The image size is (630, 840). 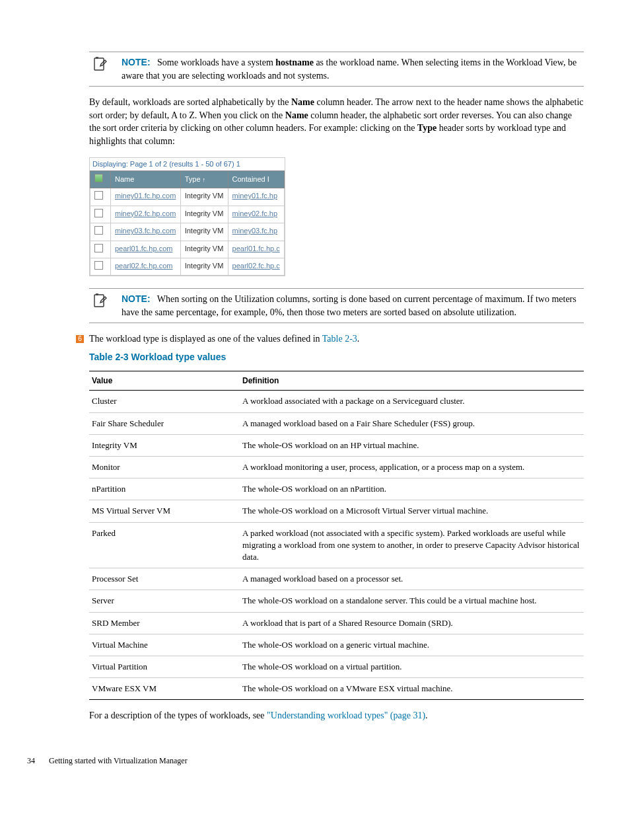 I want to click on callout-text: The workload type is displayed as one of…, so click(x=225, y=339).